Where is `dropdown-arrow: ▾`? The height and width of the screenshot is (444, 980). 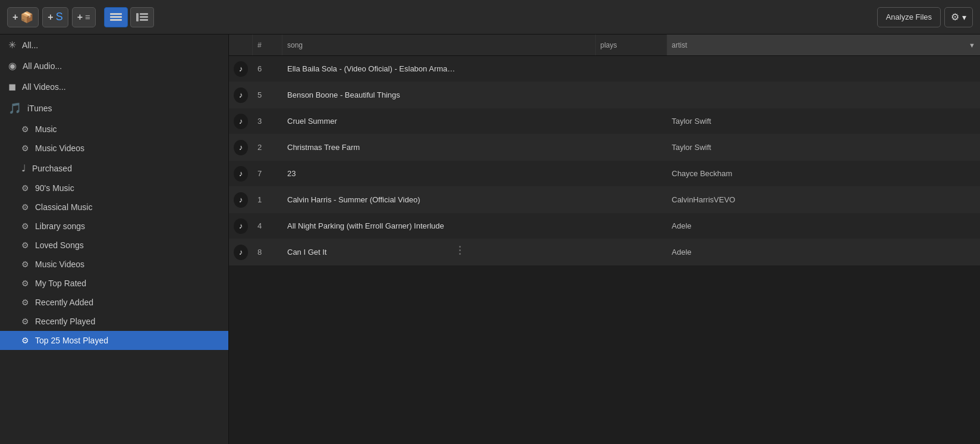 dropdown-arrow: ▾ is located at coordinates (965, 17).